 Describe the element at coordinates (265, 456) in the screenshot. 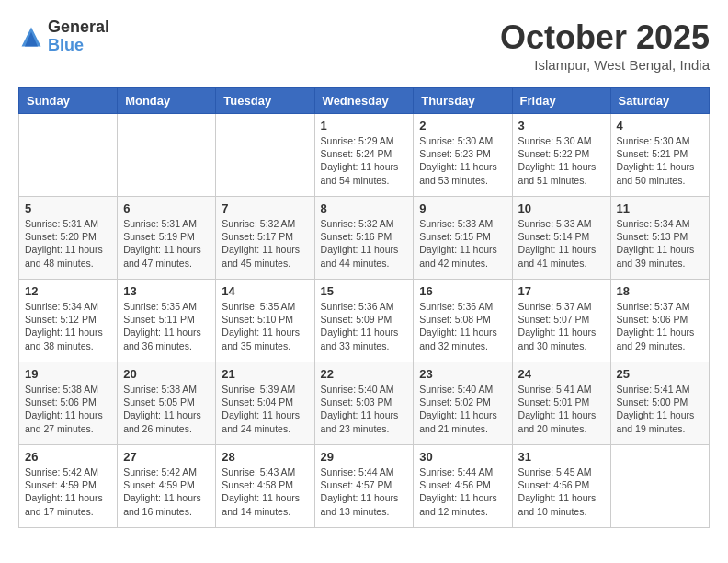

I see `day-number: 28` at that location.